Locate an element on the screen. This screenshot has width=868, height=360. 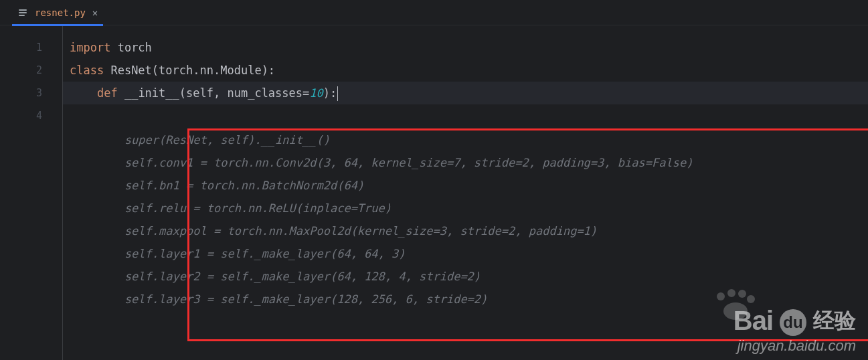
class-name: ResNet is located at coordinates (128, 70).